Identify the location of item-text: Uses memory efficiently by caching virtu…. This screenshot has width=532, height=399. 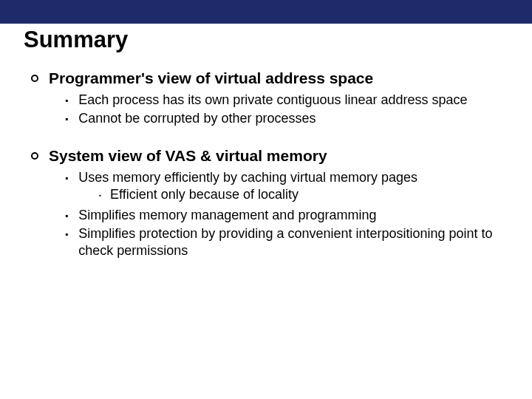
(248, 177).